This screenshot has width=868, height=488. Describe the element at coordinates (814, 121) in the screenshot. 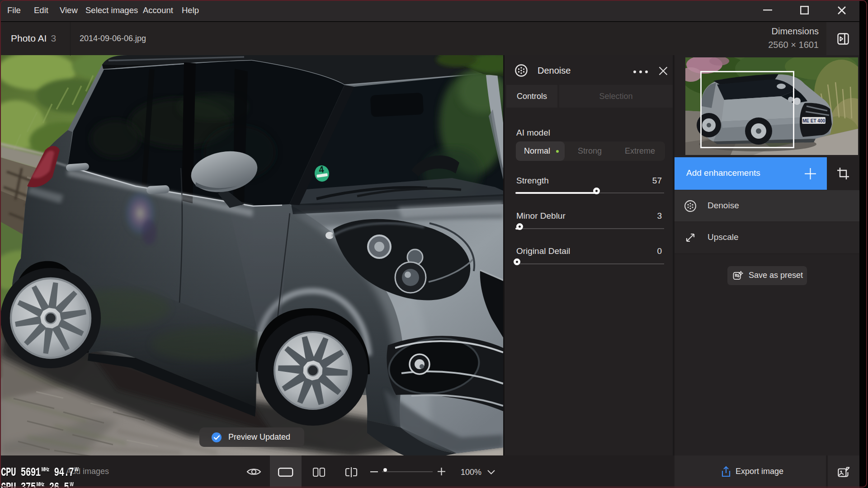

I see `svg-text: ME ET 400` at that location.